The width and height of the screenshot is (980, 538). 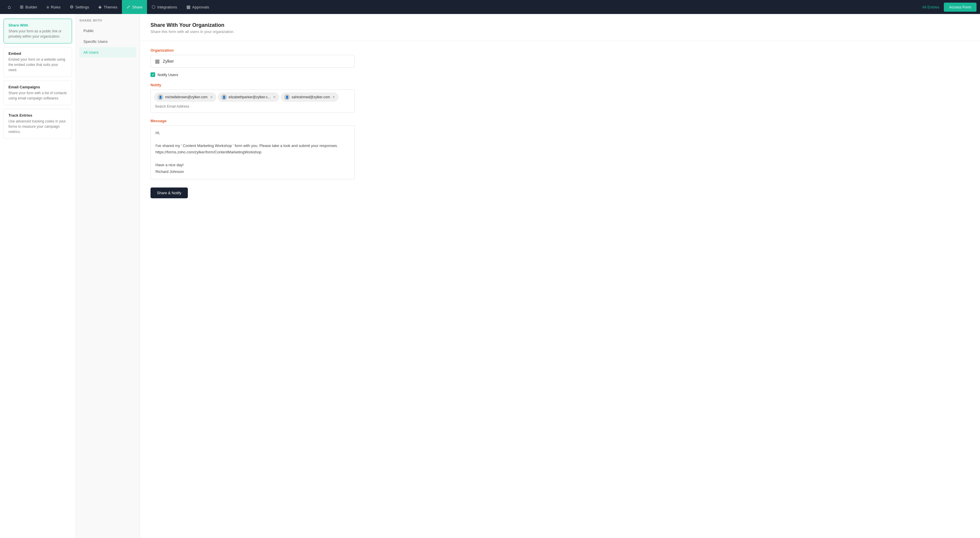 What do you see at coordinates (169, 193) in the screenshot?
I see `share-notify-button: Share & Notify` at bounding box center [169, 193].